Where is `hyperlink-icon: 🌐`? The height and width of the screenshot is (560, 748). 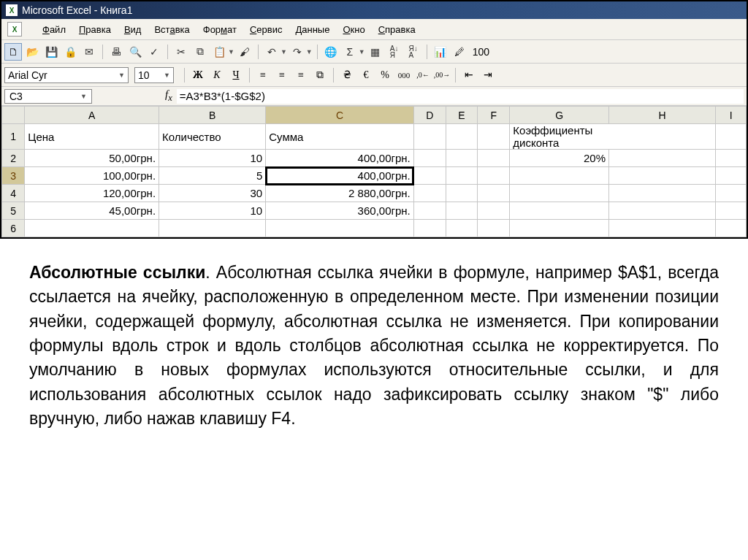 hyperlink-icon: 🌐 is located at coordinates (331, 52).